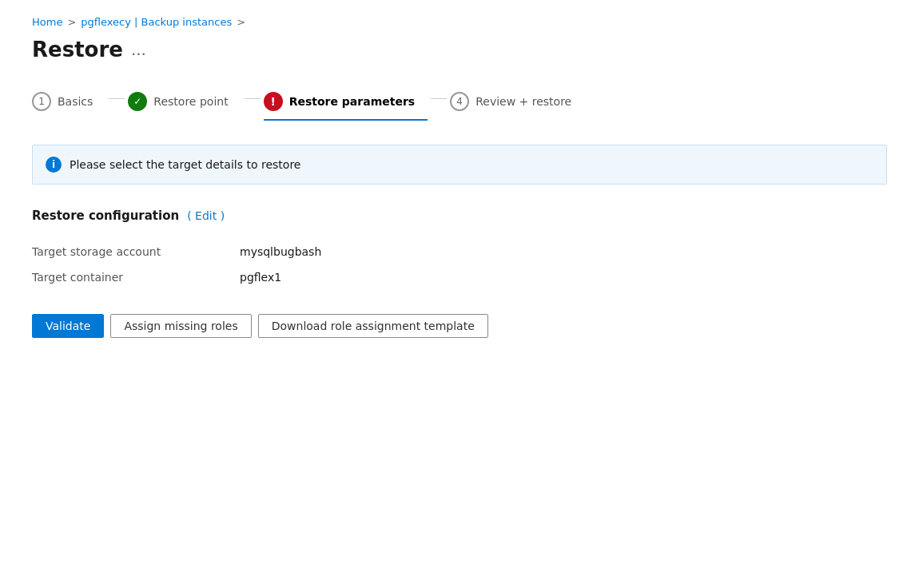  I want to click on wizard-step-review-circle: 4, so click(460, 101).